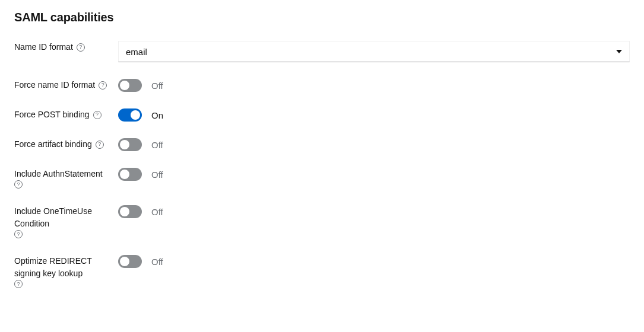 Image resolution: width=644 pixels, height=332 pixels. What do you see at coordinates (66, 47) in the screenshot?
I see `label-name-id-format: Name ID format ?` at bounding box center [66, 47].